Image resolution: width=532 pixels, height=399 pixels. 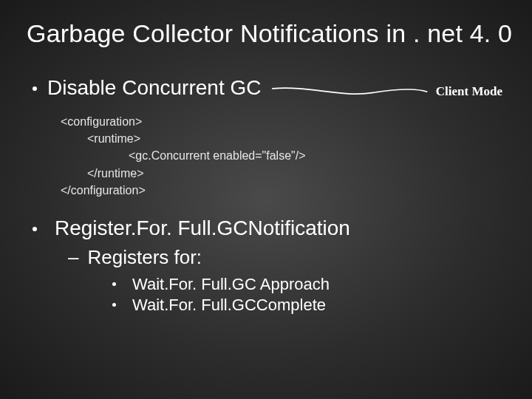 What do you see at coordinates (145, 257) in the screenshot?
I see `sub-bullet-text: Registers for:` at bounding box center [145, 257].